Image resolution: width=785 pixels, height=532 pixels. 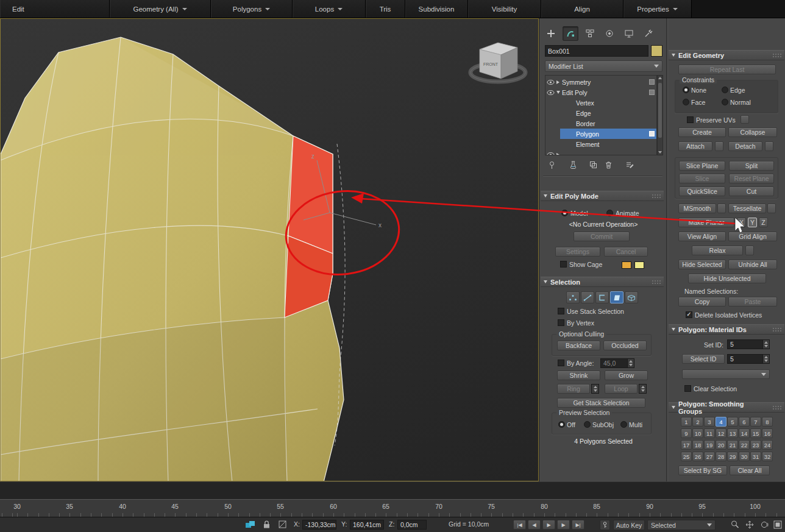 I want to click on tessellate-button: Tessellate, so click(x=747, y=208).